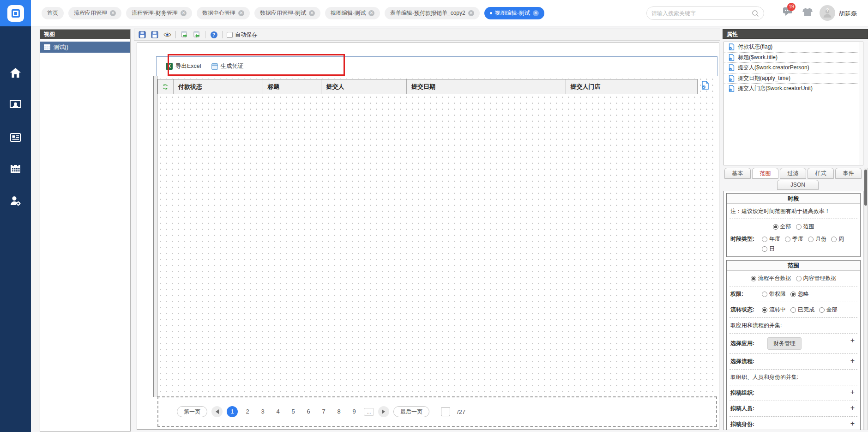 This screenshot has height=432, width=868. What do you see at coordinates (155, 237) in the screenshot?
I see `canvas-scrollbar` at bounding box center [155, 237].